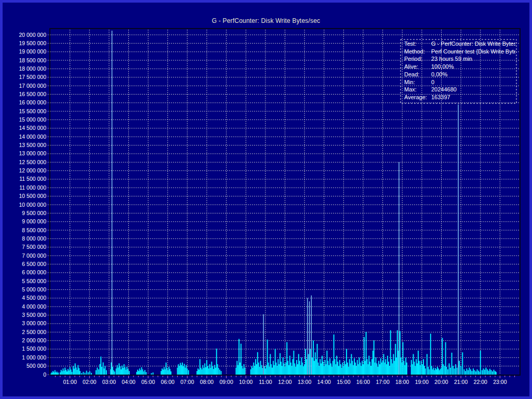 The image size is (532, 399). I want to click on x-axis-label: 02:00, so click(89, 382).